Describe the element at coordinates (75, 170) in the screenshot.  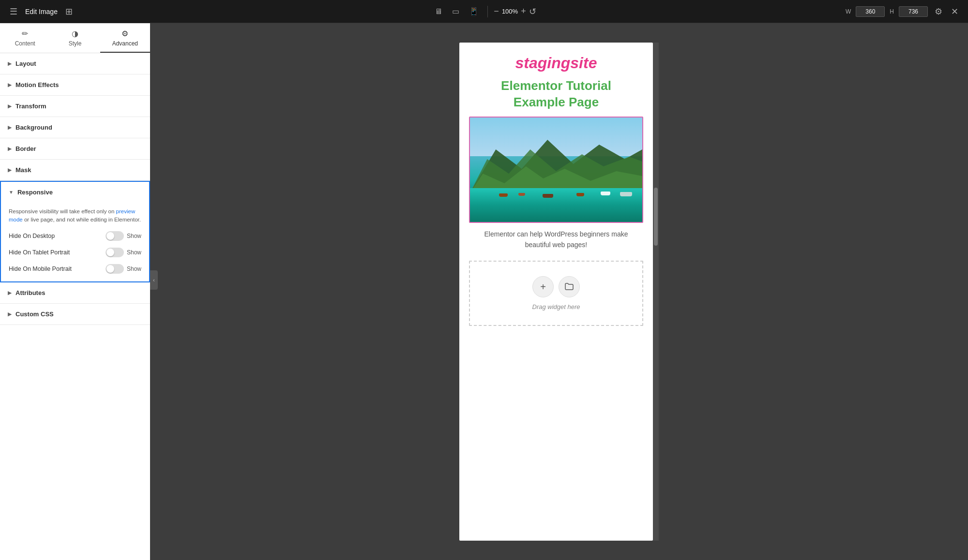
I see `section-mask: ▶ Mask` at that location.